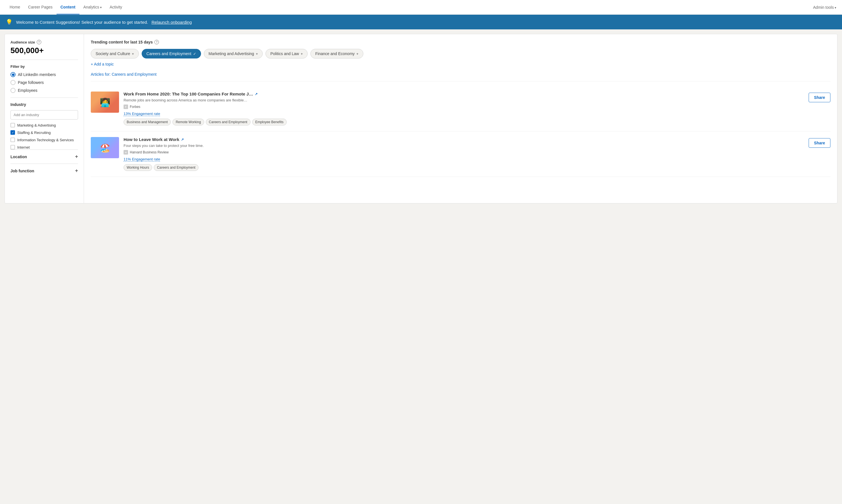 Image resolution: width=842 pixels, height=504 pixels. Describe the element at coordinates (13, 125) in the screenshot. I see `checkbox-marketing` at that location.